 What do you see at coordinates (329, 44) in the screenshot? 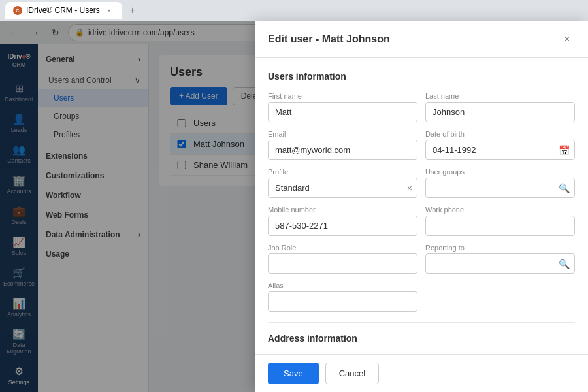
I see `modal-title: Edit user - Matt Johnson` at bounding box center [329, 44].